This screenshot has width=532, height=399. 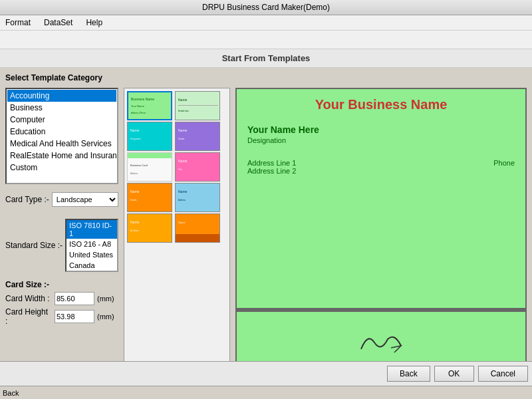 I want to click on template-thumb-8: Name Address, so click(x=198, y=198).